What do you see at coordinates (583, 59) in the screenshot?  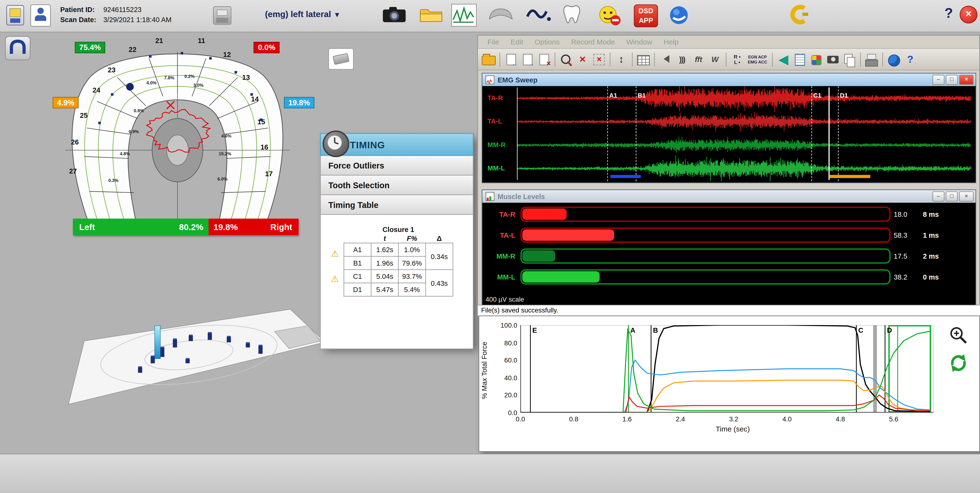 I see `delete-icon: ×` at bounding box center [583, 59].